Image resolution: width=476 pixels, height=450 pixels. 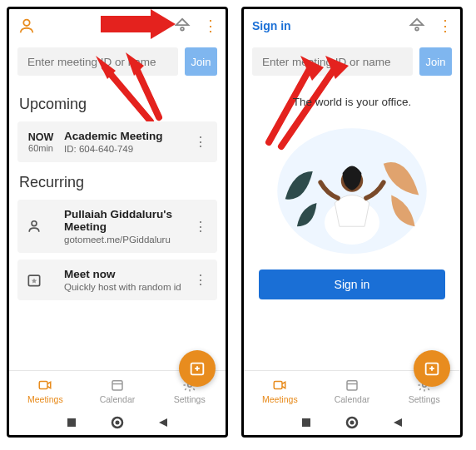 I want to click on meeting-title: Academic Meeting, so click(x=123, y=136).